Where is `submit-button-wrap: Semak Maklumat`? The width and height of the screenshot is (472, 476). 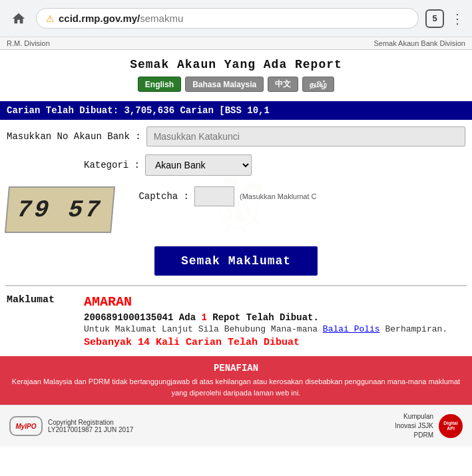
submit-button-wrap: Semak Maklumat is located at coordinates (236, 261).